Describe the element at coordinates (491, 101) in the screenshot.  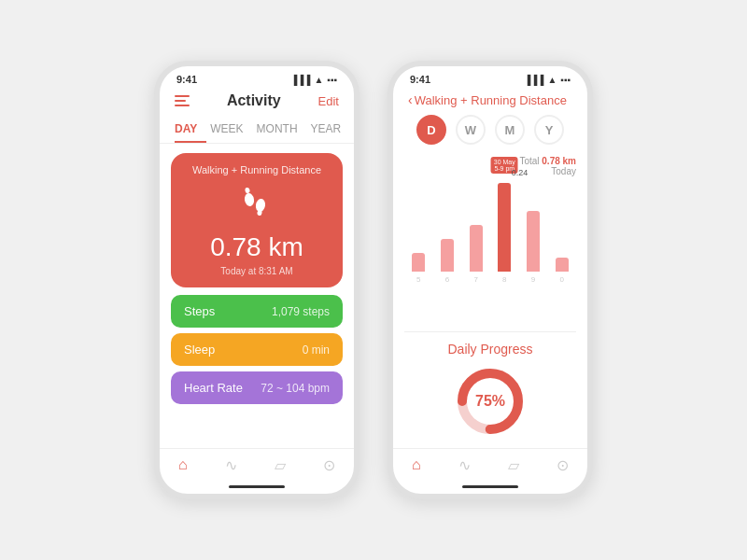
I see `back-title: Walking + Running Distance` at that location.